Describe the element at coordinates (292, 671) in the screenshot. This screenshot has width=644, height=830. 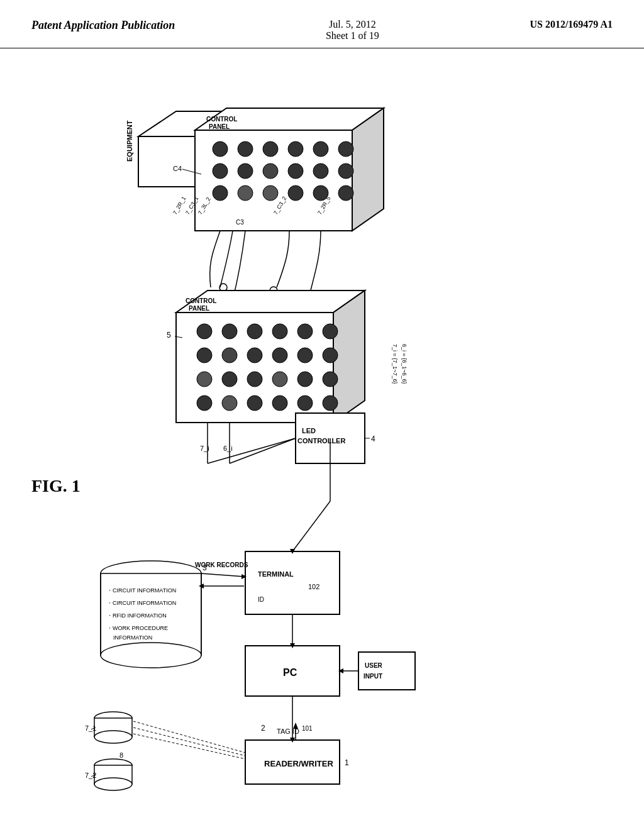
I see `pc-box: PC` at that location.